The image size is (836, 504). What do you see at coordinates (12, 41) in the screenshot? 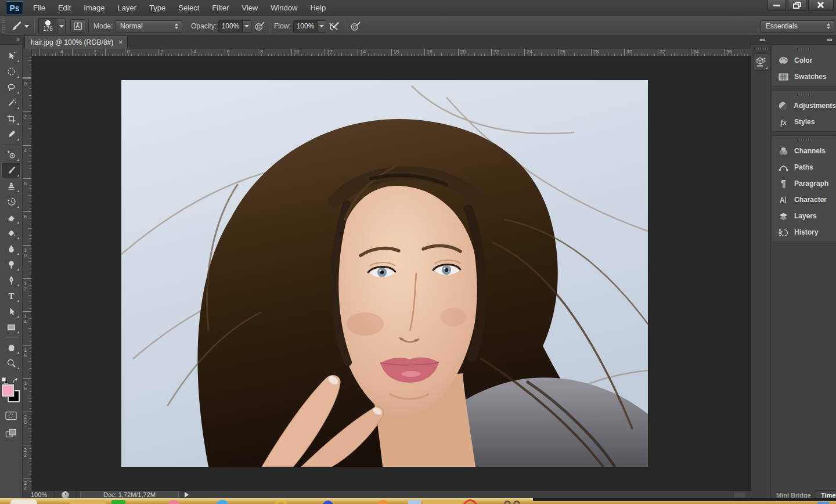
I see `toolbar-collapse-header` at bounding box center [12, 41].